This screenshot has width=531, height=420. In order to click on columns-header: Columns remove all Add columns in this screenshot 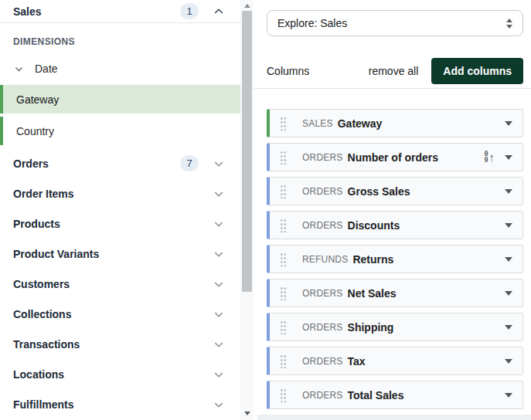, I will do `click(395, 71)`.